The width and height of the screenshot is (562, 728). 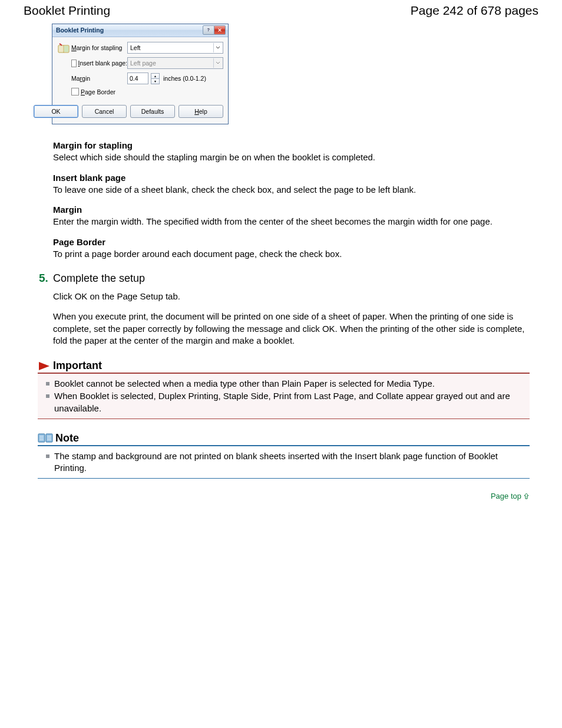 What do you see at coordinates (56, 111) in the screenshot?
I see `ok-button: OK` at bounding box center [56, 111].